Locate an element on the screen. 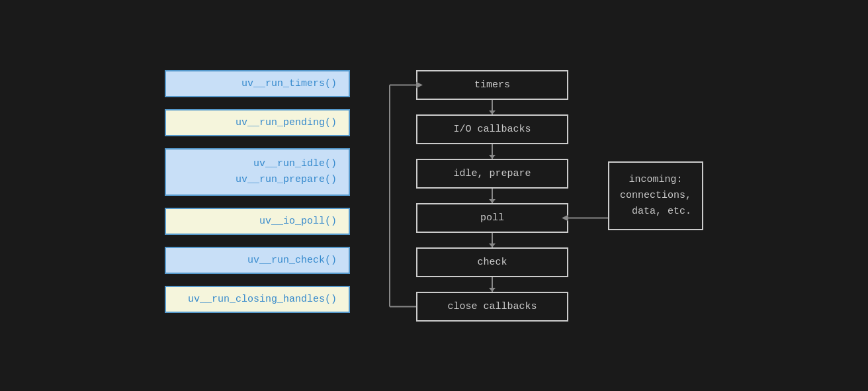 This screenshot has height=391, width=868. fn-timers: uv__run_timers() is located at coordinates (257, 83).